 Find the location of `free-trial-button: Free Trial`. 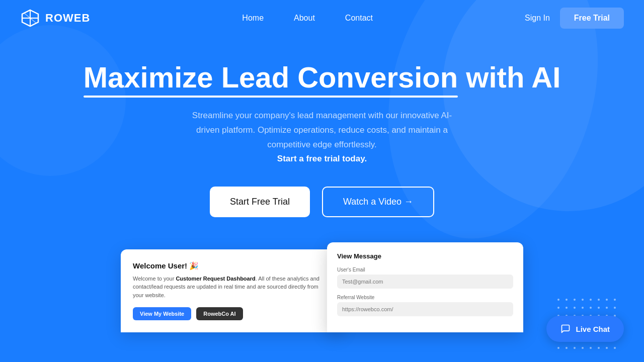

free-trial-button: Free Trial is located at coordinates (592, 18).